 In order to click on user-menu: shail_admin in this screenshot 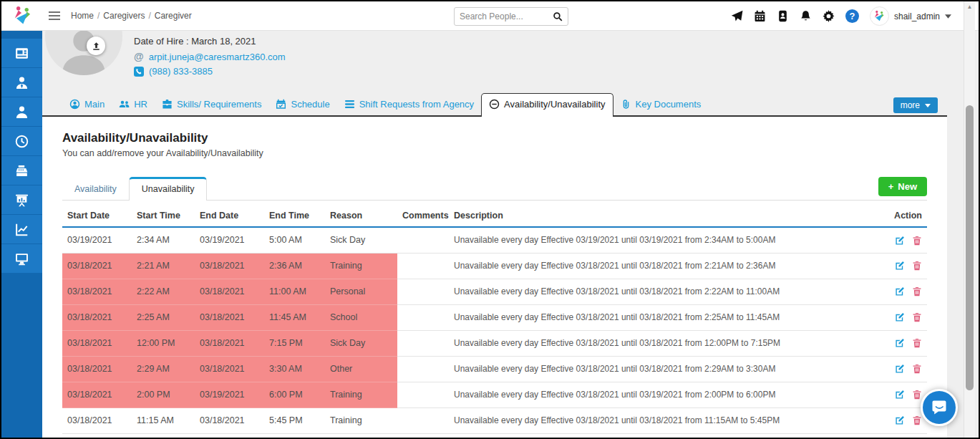, I will do `click(911, 16)`.